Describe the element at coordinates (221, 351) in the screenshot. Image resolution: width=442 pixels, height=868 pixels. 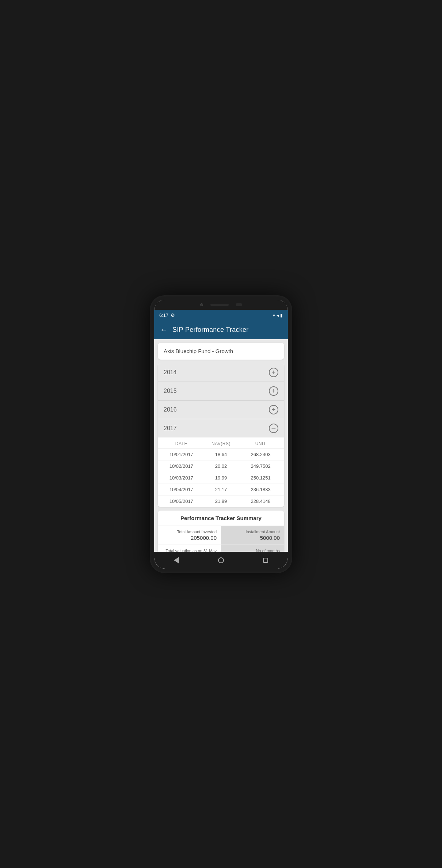
I see `fund-name-card: Axis Bluechip Fund - Growth` at that location.